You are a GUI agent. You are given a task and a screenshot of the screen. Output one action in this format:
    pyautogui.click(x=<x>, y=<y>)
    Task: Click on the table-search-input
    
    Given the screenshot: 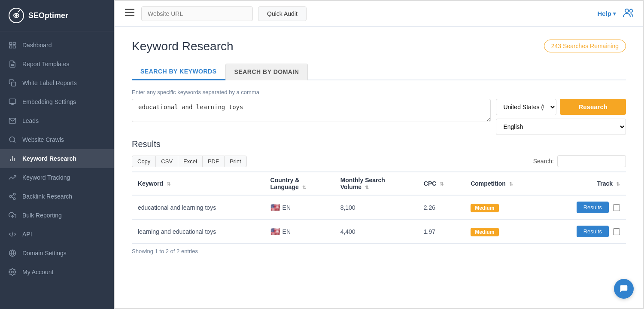 What is the action you would take?
    pyautogui.click(x=592, y=161)
    